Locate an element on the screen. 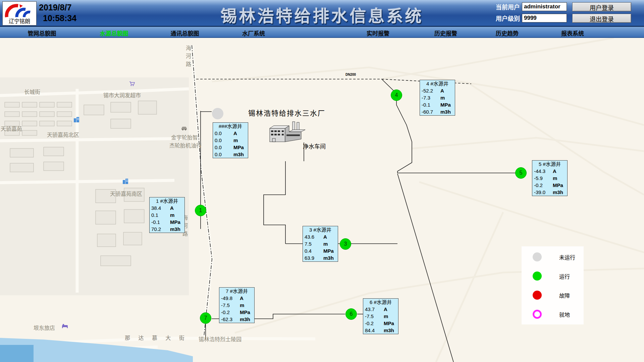 The width and height of the screenshot is (644, 362). well-title: 3 #水源井 is located at coordinates (320, 230).